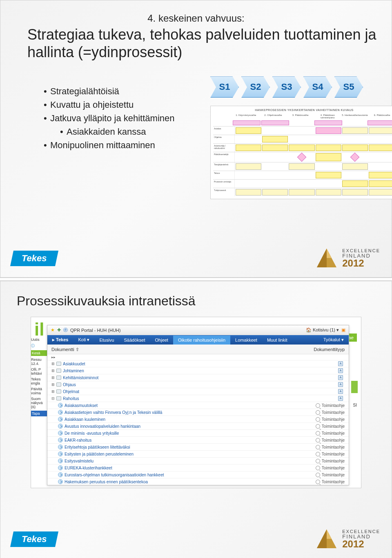 This screenshot has height=558, width=392. Describe the element at coordinates (301, 116) in the screenshot. I see `phase-label: 3. Päätösvaihe` at that location.